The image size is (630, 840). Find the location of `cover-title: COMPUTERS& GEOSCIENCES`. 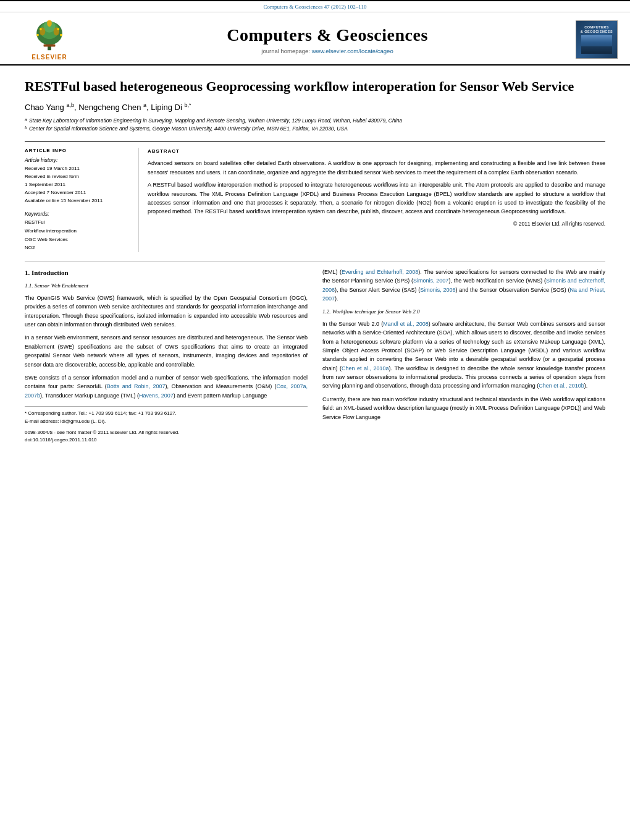

cover-title: COMPUTERS& GEOSCIENCES is located at coordinates (597, 30).